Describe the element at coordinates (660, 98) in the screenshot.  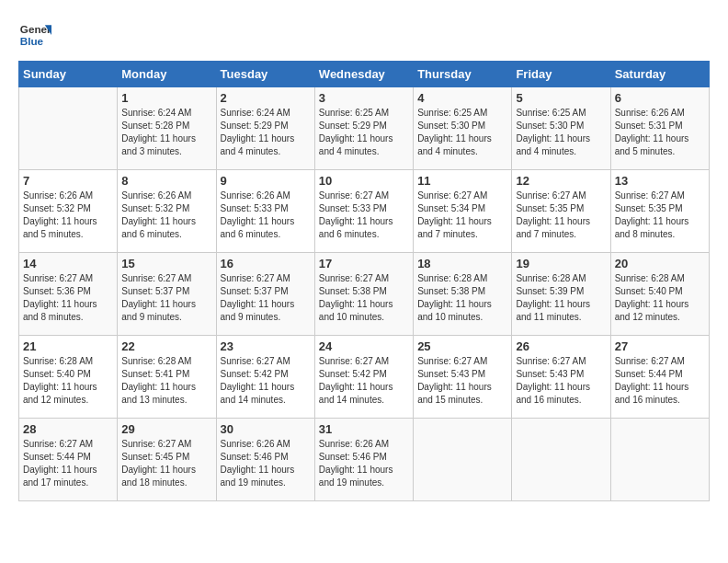
I see `day-number: 6` at that location.